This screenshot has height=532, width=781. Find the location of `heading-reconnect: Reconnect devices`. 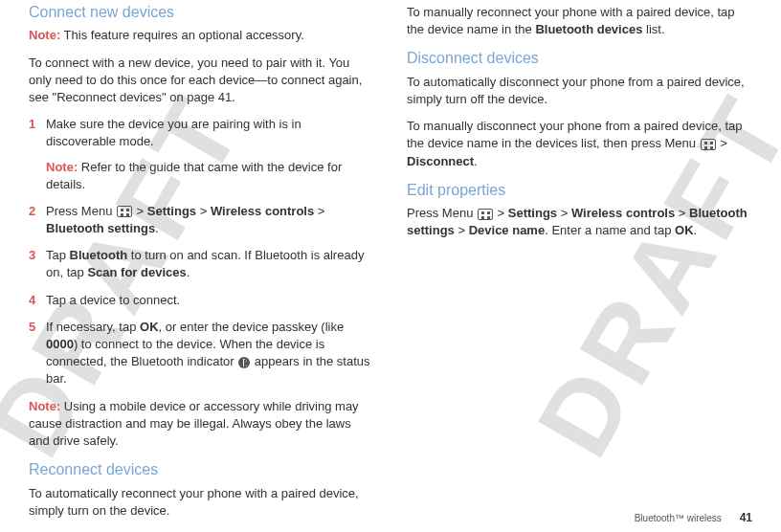

heading-reconnect: Reconnect devices is located at coordinates (201, 470).